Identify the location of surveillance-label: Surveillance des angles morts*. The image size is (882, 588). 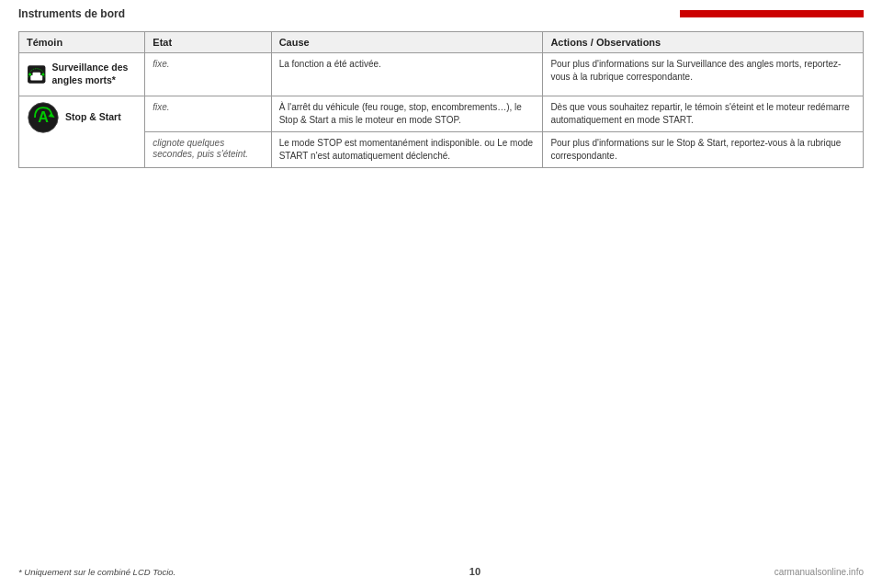
(96, 74).